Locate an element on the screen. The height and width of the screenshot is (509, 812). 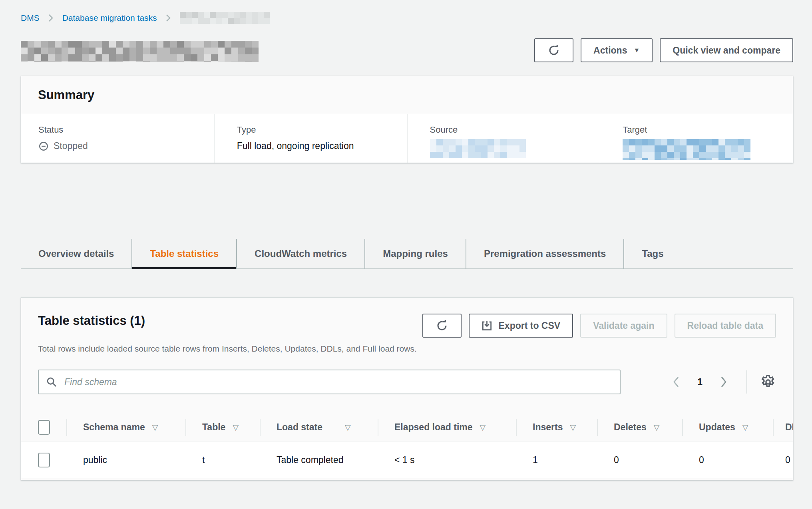
status-text: Stopped is located at coordinates (71, 146).